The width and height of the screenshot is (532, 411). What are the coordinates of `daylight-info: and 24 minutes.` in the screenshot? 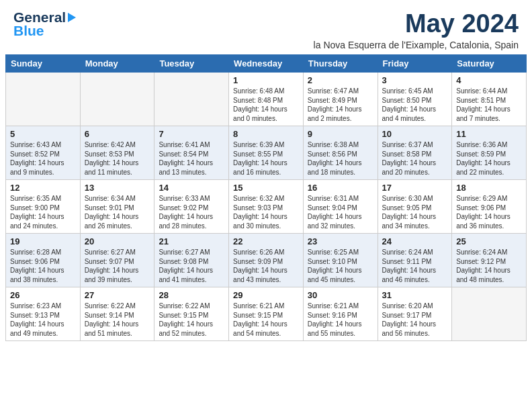 It's located at (43, 226).